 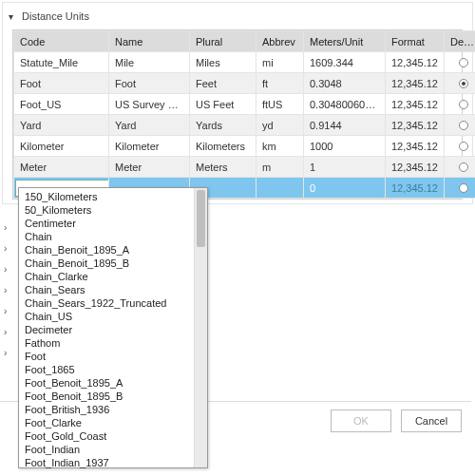 I want to click on dropdown-item: Chain_Sears_1922_Truncated, so click(x=113, y=301).